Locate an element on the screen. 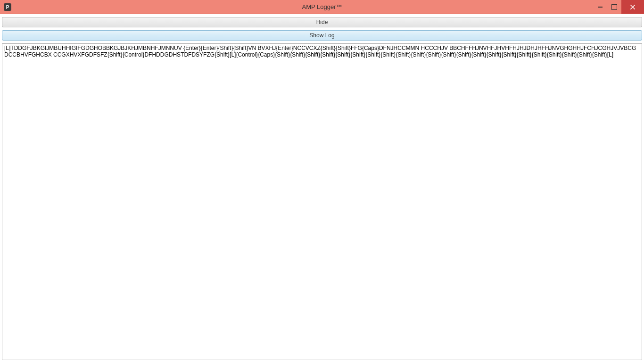 This screenshot has height=362, width=644. maximize-button is located at coordinates (614, 7).